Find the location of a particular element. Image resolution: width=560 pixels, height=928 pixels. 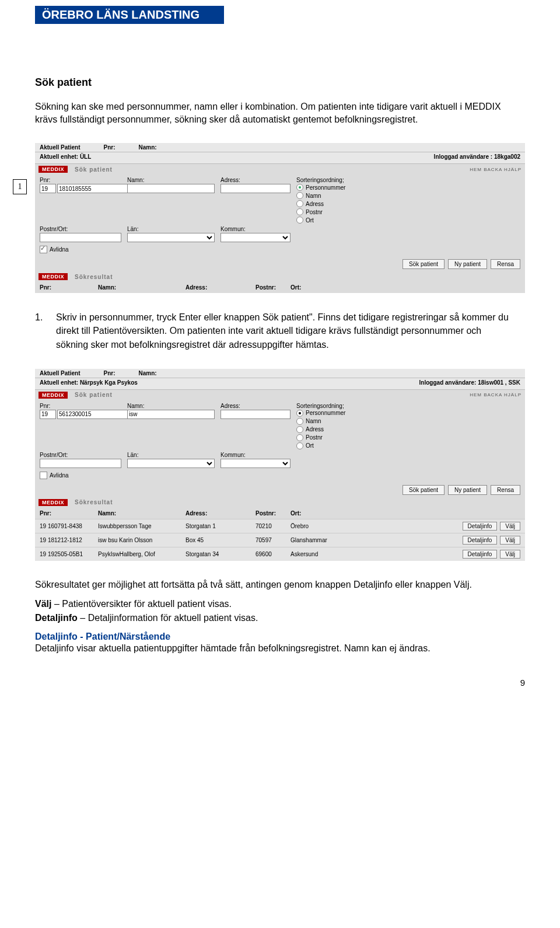

adress-label: Adress: is located at coordinates (256, 180).